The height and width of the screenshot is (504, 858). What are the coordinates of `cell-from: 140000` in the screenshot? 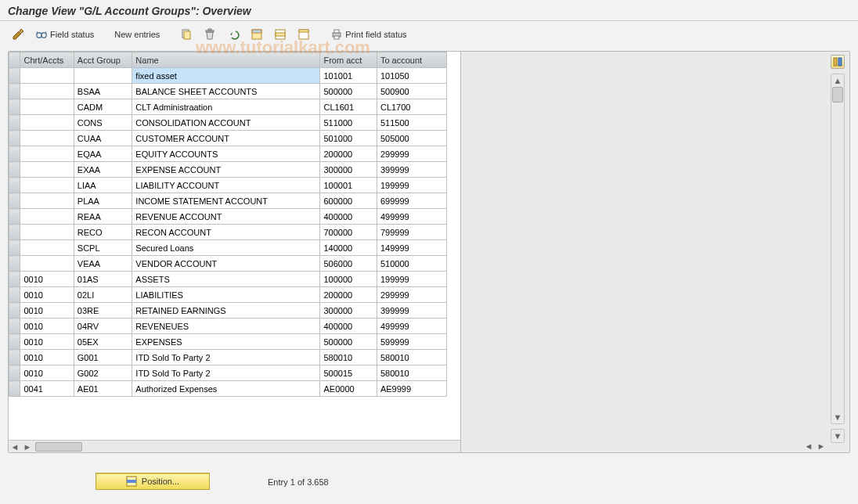 It's located at (348, 248).